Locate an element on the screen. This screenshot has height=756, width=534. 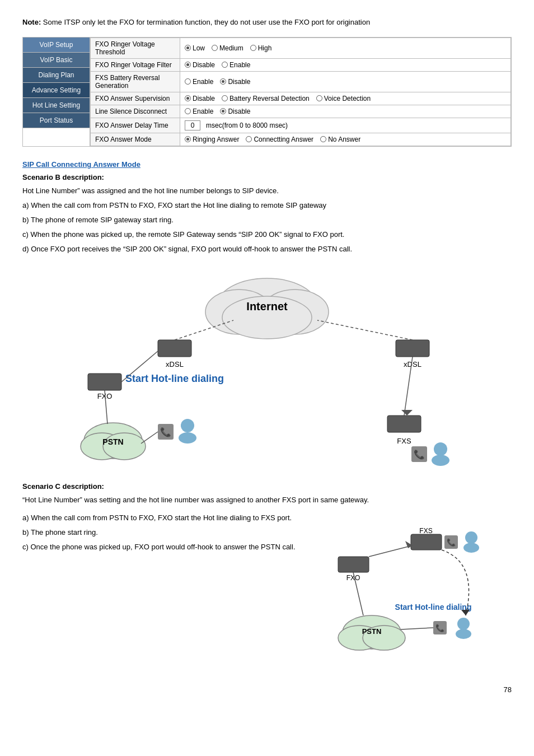
radio-group-battery: Enable Disable is located at coordinates (345, 82).